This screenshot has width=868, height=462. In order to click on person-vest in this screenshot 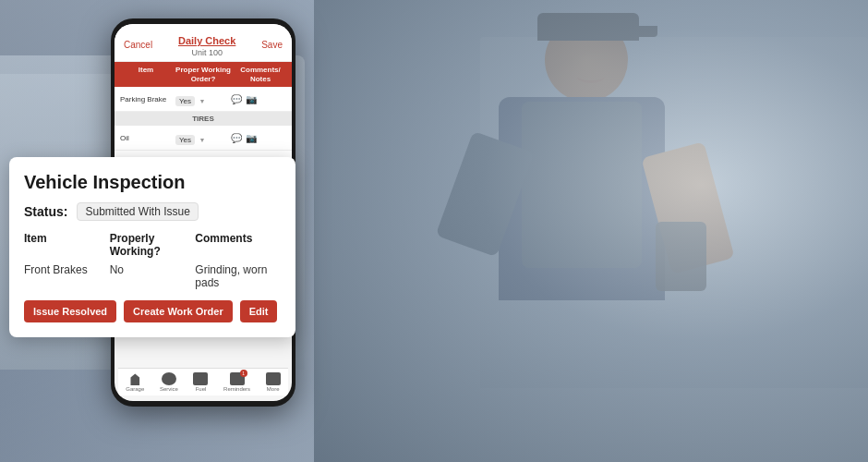, I will do `click(582, 185)`.